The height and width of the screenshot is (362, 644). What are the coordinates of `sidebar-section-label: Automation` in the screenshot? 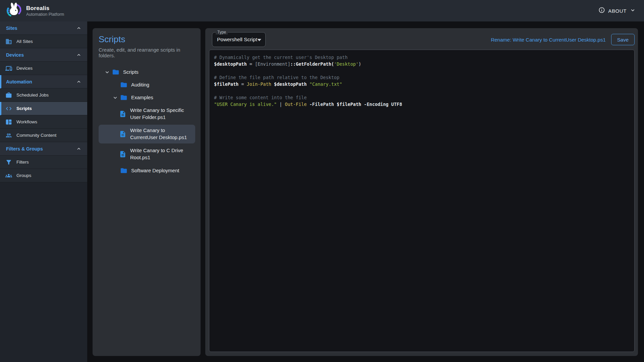 It's located at (19, 82).